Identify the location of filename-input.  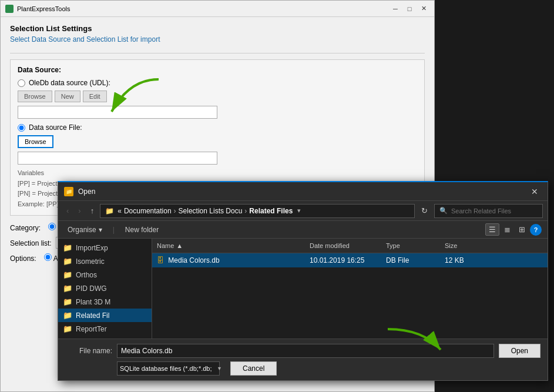
(305, 351).